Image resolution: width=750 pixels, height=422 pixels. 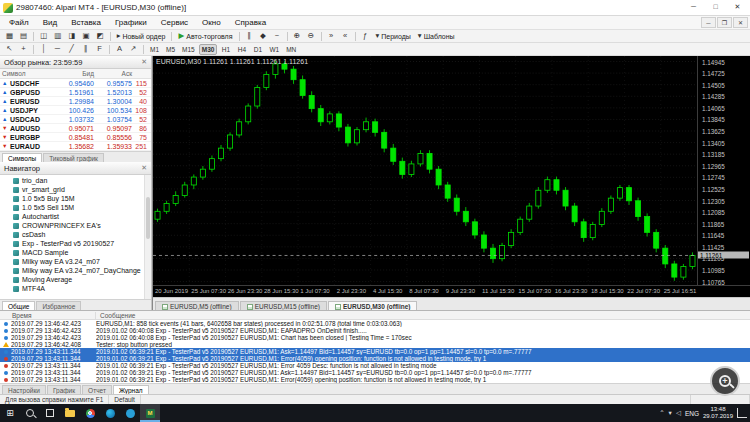 What do you see at coordinates (208, 50) in the screenshot?
I see `timeframe-m30-button: M30` at bounding box center [208, 50].